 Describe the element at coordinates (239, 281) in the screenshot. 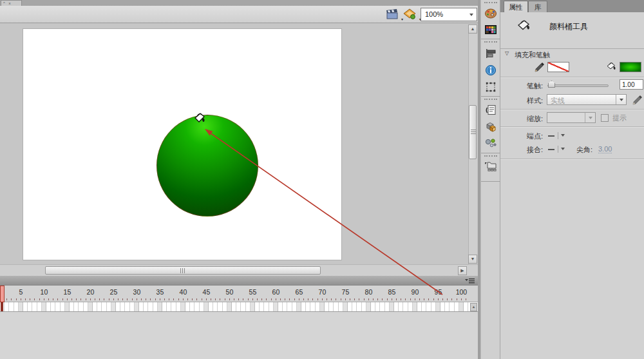

I see `timeline-header-bar` at that location.